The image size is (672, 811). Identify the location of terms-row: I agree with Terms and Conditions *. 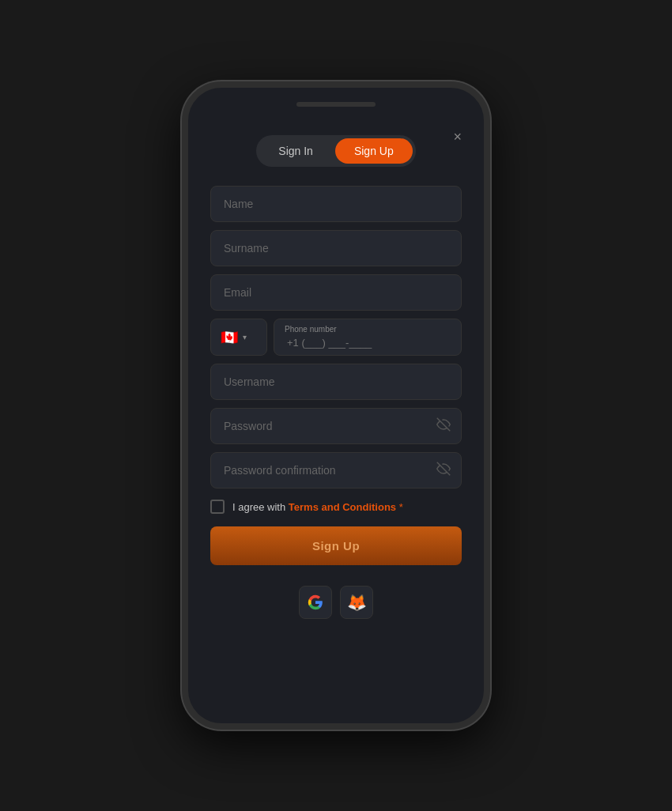
(336, 507).